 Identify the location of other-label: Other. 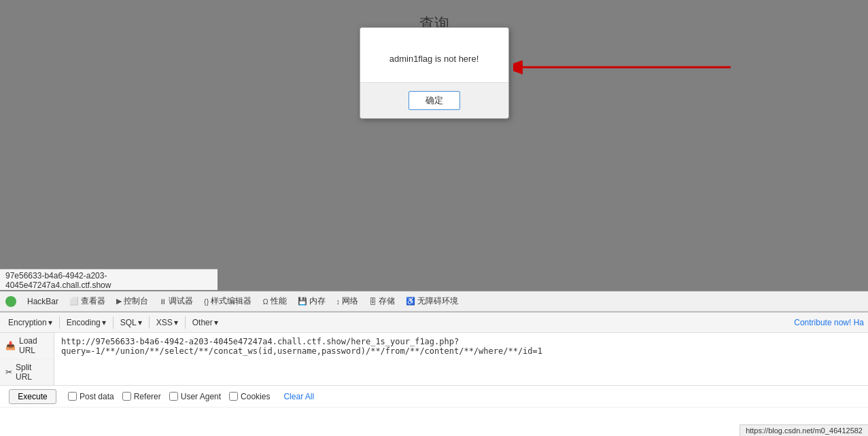
(203, 323).